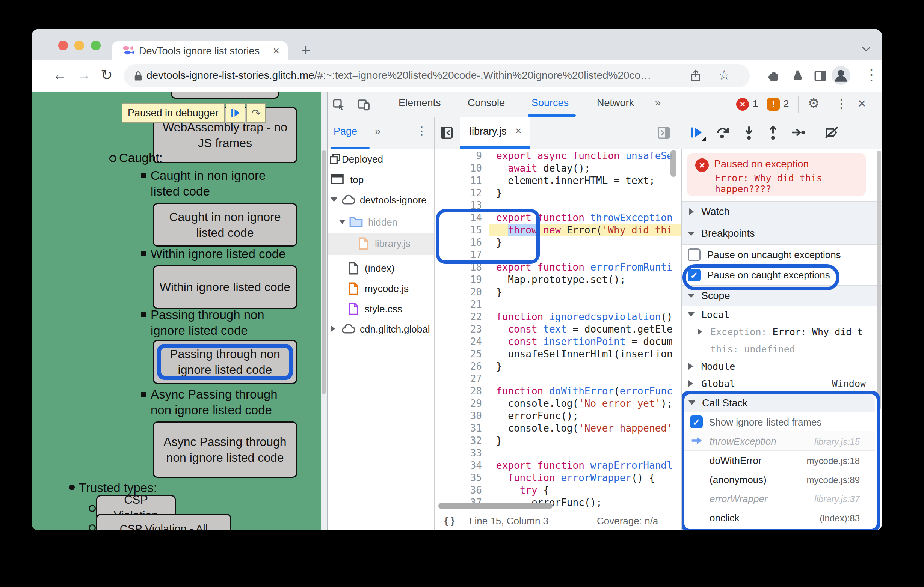  I want to click on tree-item-style-css: style.css, so click(381, 309).